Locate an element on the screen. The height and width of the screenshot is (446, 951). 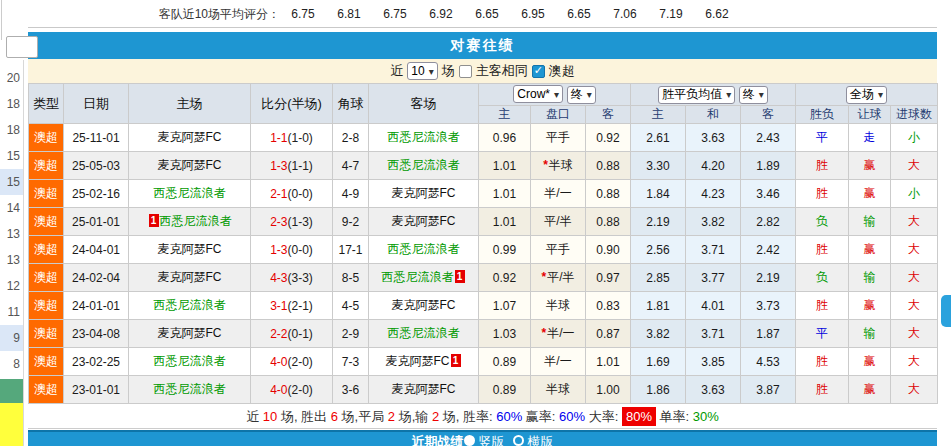
footer-option-label: 竖版 is located at coordinates (492, 440).